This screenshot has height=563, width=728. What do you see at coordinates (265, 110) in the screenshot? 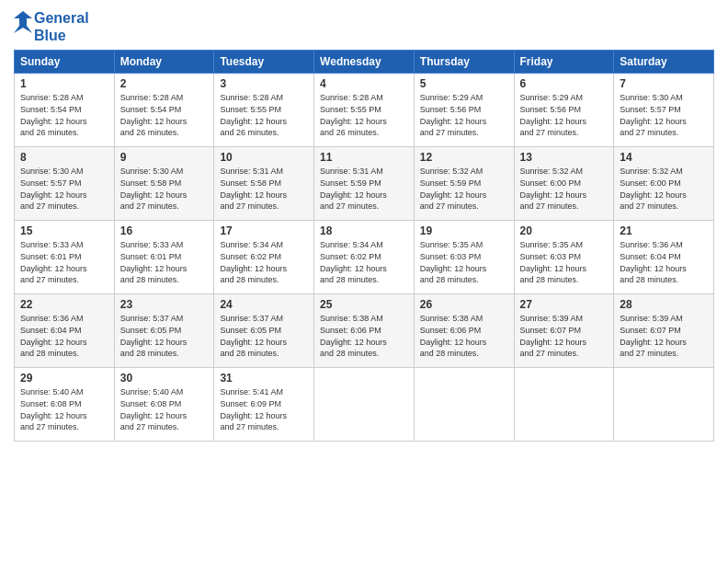
I see `day-cell: 3Sunrise: 5:28 AM Sunset: 5:55 PM Daylig…` at bounding box center [265, 110].